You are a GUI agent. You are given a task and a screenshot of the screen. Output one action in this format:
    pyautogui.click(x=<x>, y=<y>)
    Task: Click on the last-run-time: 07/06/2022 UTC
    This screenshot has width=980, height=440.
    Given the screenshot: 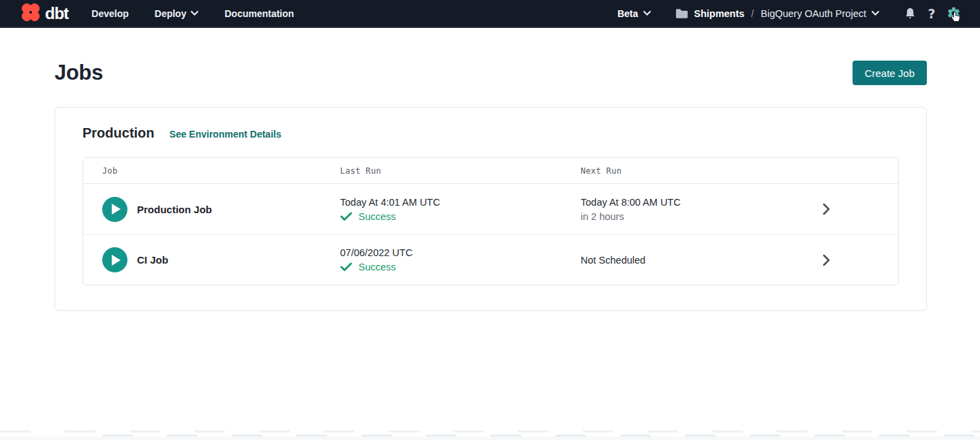 What is the action you would take?
    pyautogui.click(x=461, y=253)
    